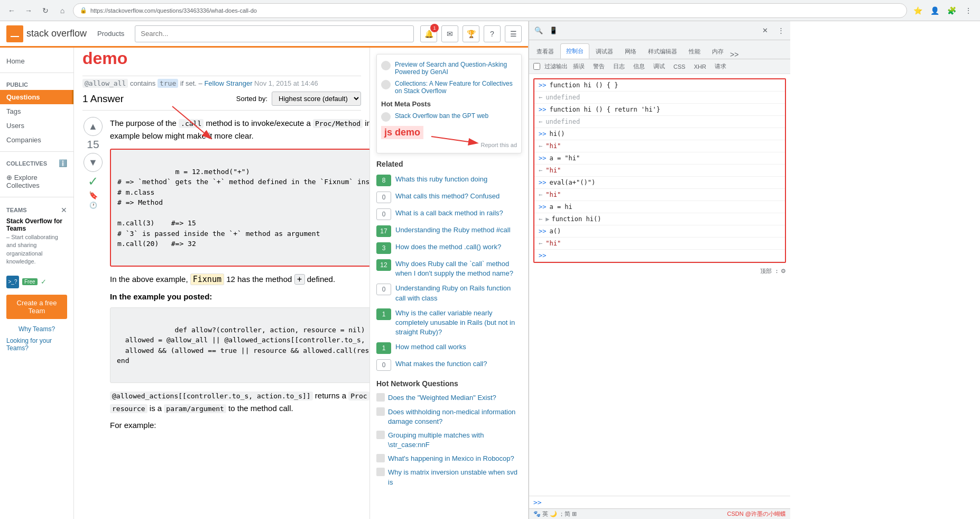  I want to click on hot-network-link: Grouping multiple matches with \str_case…, so click(455, 440).